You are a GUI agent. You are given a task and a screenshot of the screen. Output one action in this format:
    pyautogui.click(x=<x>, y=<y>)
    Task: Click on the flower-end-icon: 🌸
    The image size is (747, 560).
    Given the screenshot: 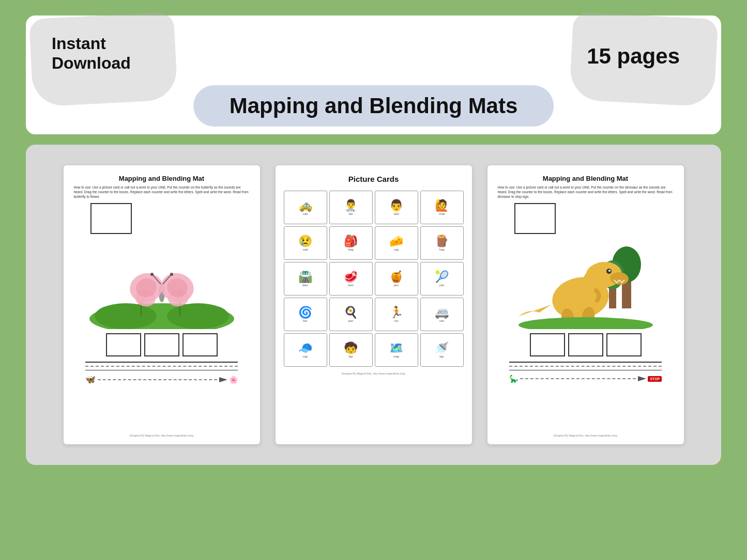 What is the action you would take?
    pyautogui.click(x=234, y=380)
    